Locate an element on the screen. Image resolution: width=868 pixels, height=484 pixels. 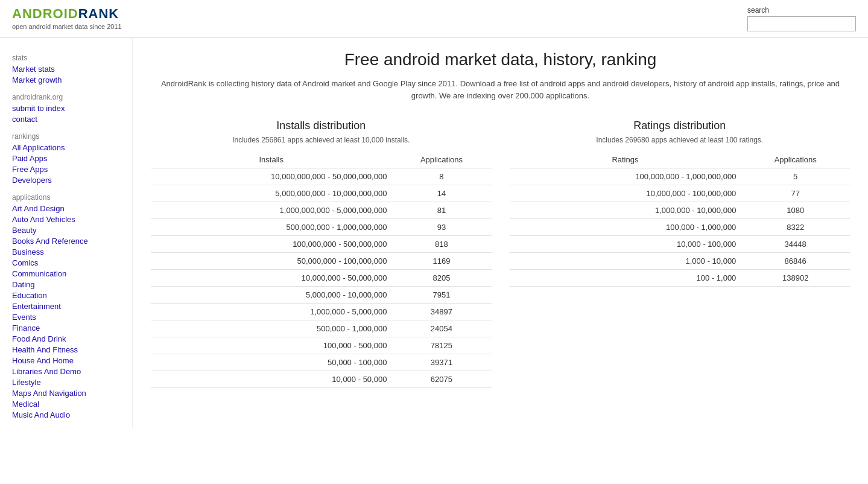
sidebar: stats Market stats Market growth android… is located at coordinates (66, 233).